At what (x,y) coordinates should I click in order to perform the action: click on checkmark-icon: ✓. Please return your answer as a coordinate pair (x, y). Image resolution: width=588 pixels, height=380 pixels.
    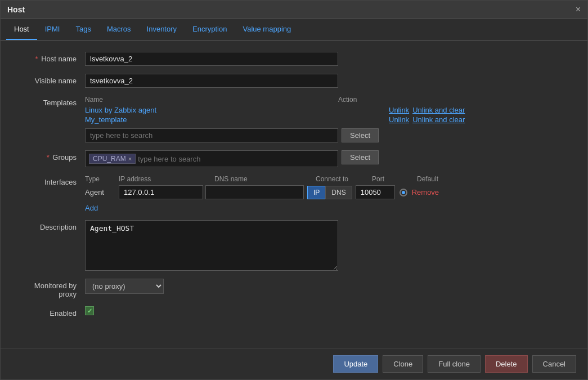
    Looking at the image, I should click on (90, 311).